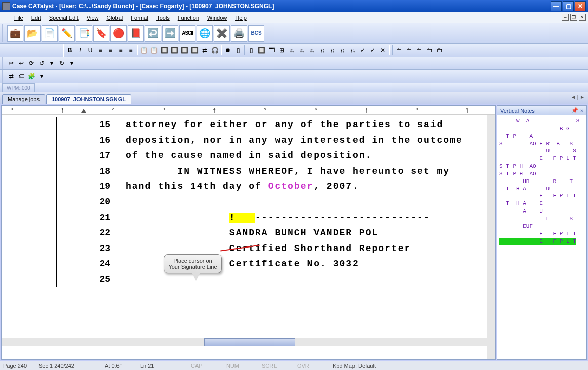  What do you see at coordinates (244, 218) in the screenshot?
I see `transcript-line: 21 !___---------------------------` at bounding box center [244, 218].